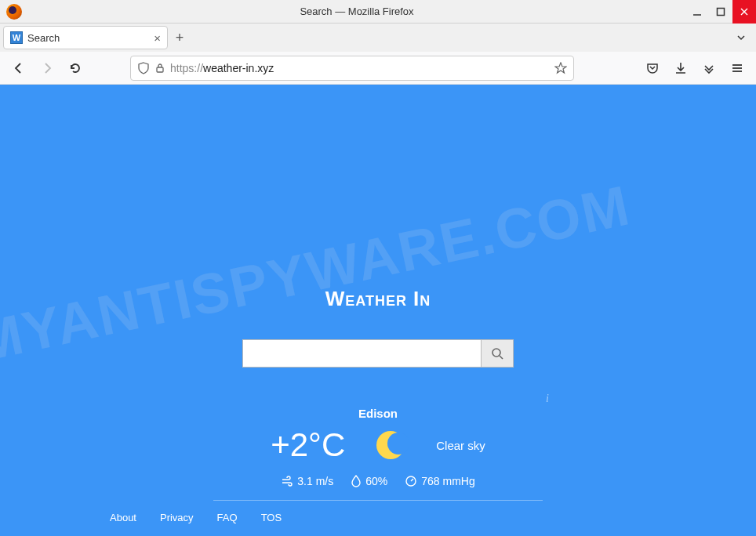 The image size is (756, 536). What do you see at coordinates (238, 68) in the screenshot?
I see `url-domain: weather-in.xyz` at bounding box center [238, 68].